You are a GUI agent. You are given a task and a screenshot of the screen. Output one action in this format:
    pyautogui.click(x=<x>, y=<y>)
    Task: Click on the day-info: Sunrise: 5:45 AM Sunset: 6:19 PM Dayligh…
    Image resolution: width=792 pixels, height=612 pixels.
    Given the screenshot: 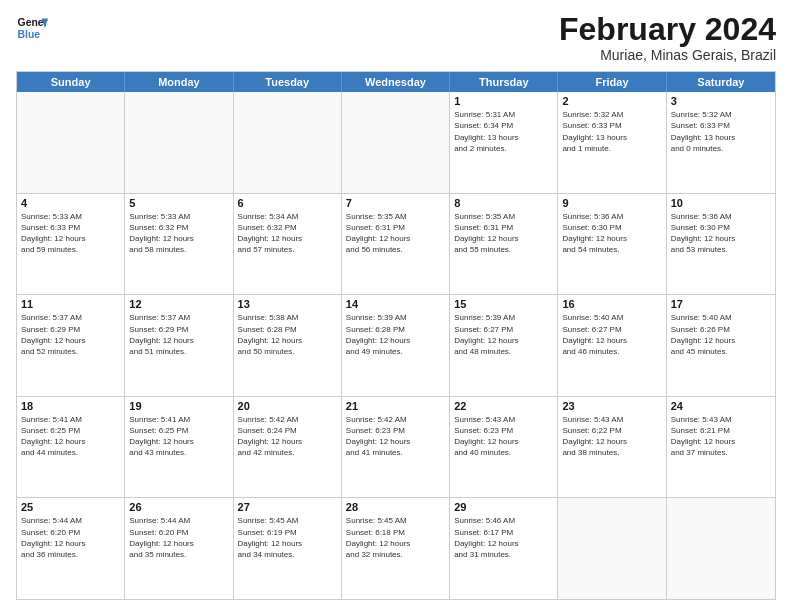 What is the action you would take?
    pyautogui.click(x=288, y=538)
    